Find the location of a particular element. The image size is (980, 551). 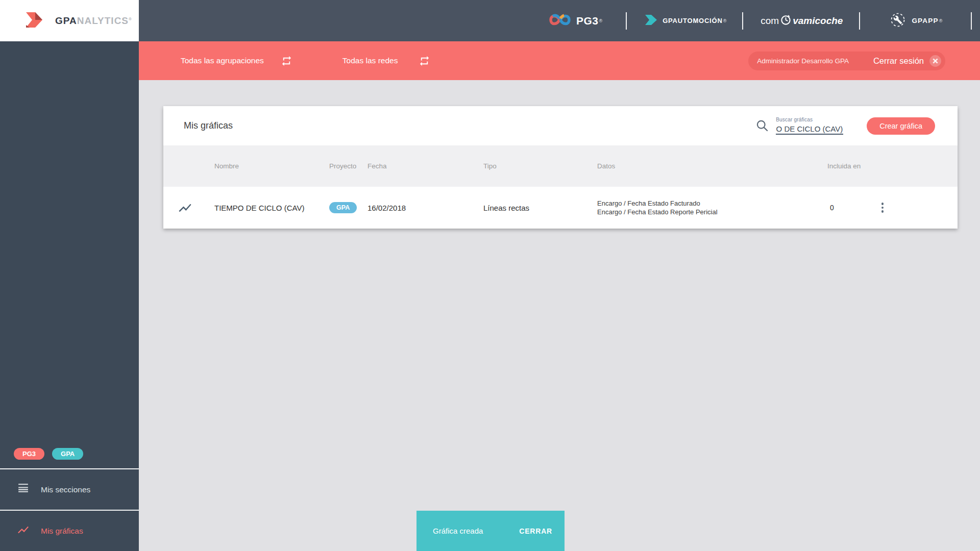

session-pill: Administrador Desarrollo GPA Cerrar sesi… is located at coordinates (847, 61).